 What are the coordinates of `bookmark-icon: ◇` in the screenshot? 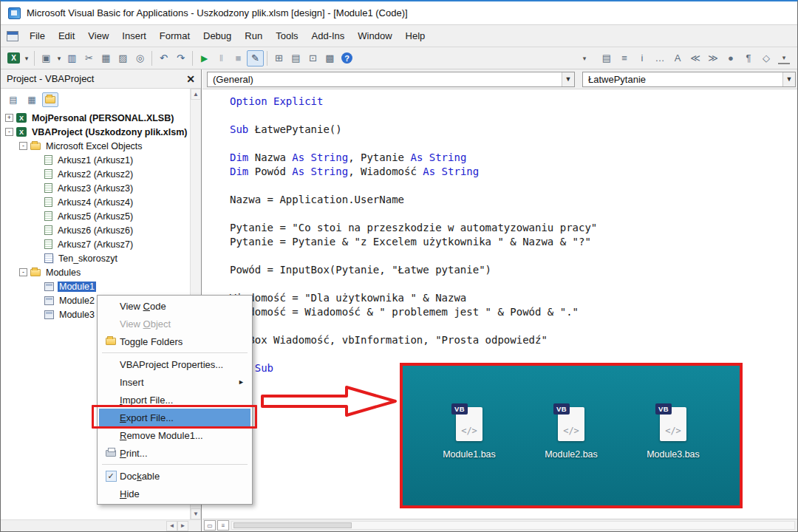 It's located at (766, 58).